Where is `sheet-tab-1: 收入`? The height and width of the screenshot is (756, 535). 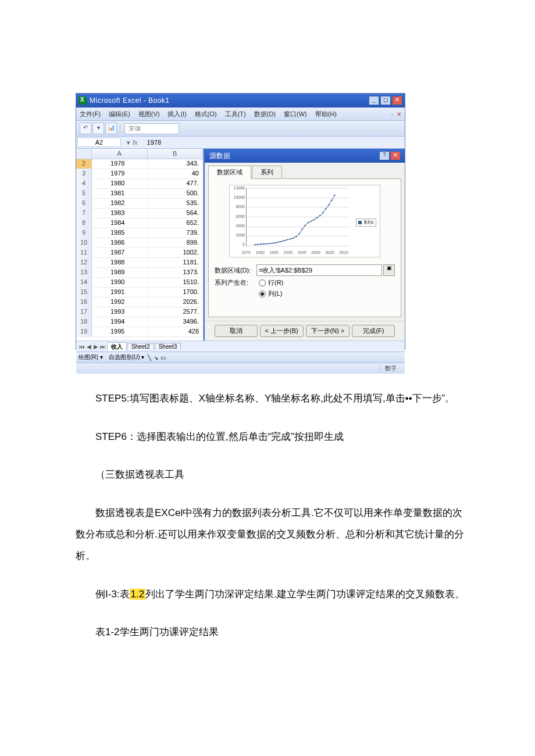 sheet-tab-1: 收入 is located at coordinates (117, 346).